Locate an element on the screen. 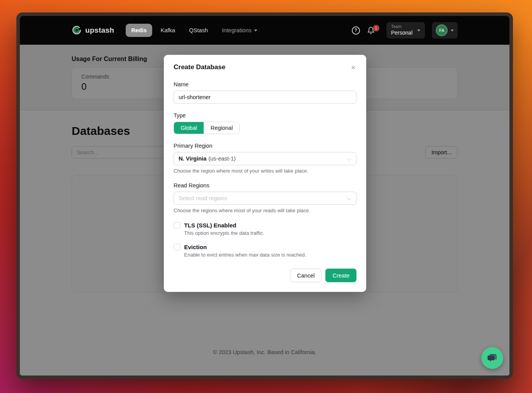 This screenshot has height=393, width=532. tls-option-group: TLS (SSL) Enabled This option encrypts t… is located at coordinates (265, 229).